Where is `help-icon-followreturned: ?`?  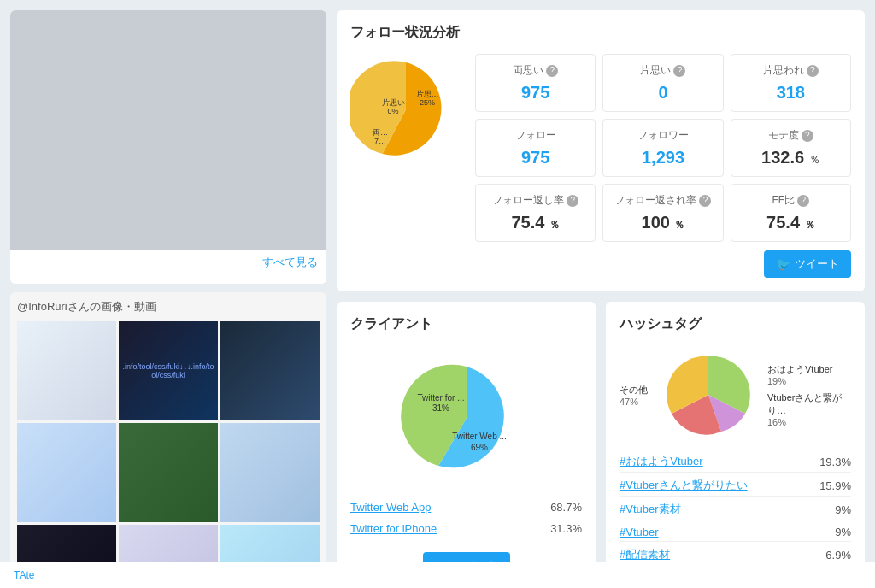
help-icon-followreturned: ? is located at coordinates (705, 201).